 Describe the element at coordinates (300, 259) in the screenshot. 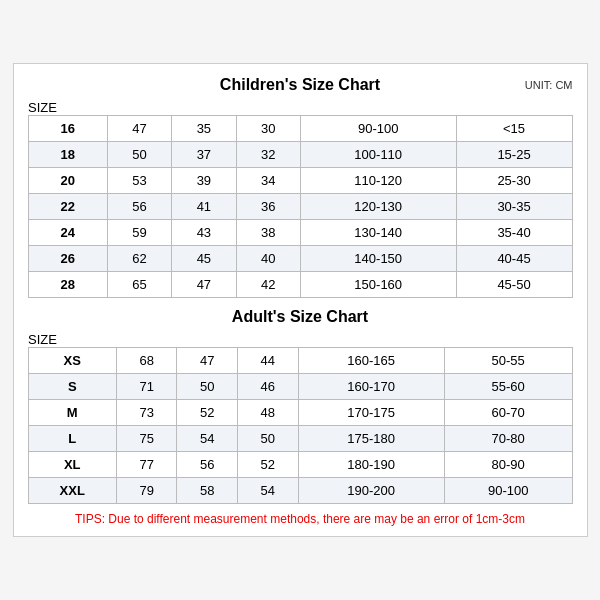

I see `table-row: 26624540140-15040-45` at that location.